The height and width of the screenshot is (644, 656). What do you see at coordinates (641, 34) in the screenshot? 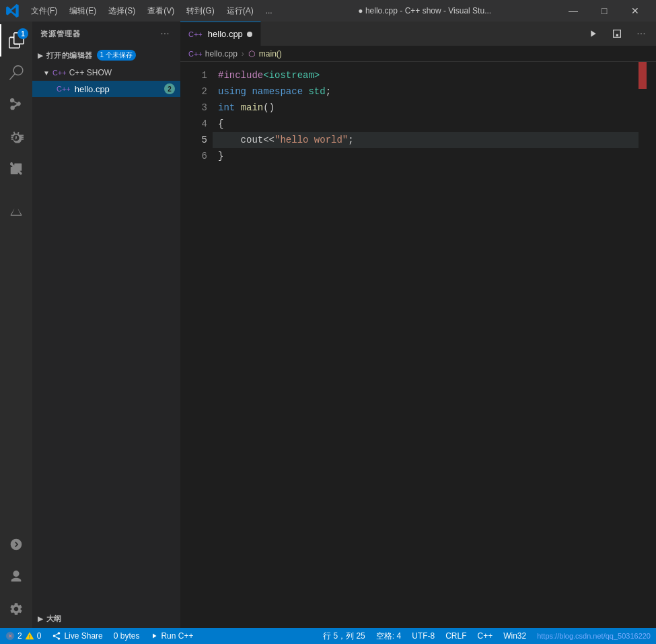
I see `more-actions-button: ···` at bounding box center [641, 34].